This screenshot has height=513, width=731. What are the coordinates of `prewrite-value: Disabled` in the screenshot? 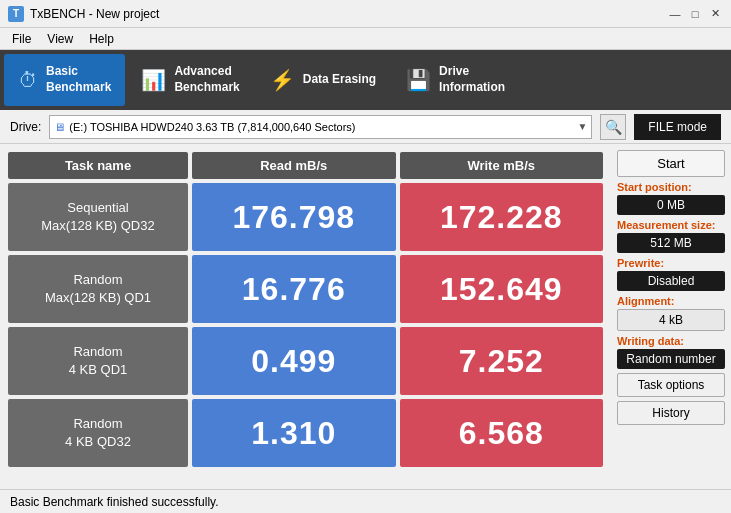 It's located at (671, 281).